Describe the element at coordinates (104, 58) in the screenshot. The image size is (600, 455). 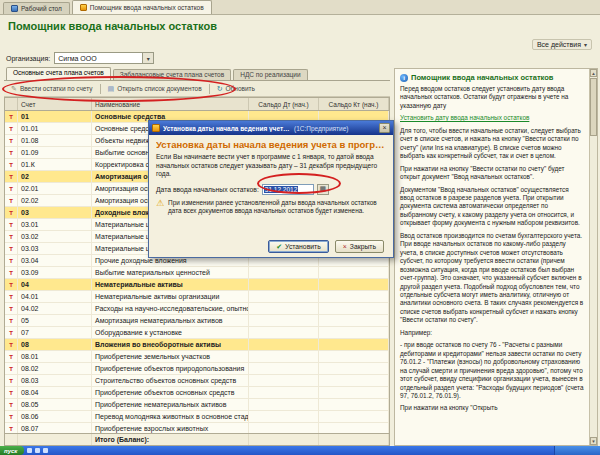
I see `organization-field: Сигма ООО ▾` at that location.